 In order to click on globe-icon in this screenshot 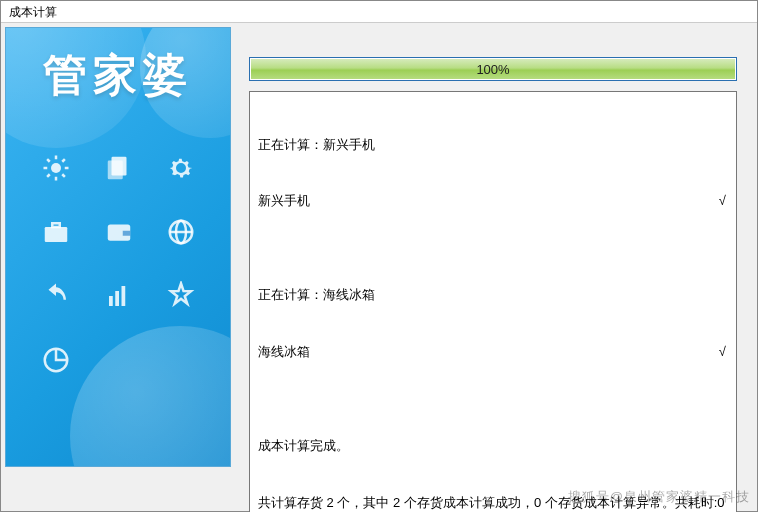, I will do `click(181, 232)`.